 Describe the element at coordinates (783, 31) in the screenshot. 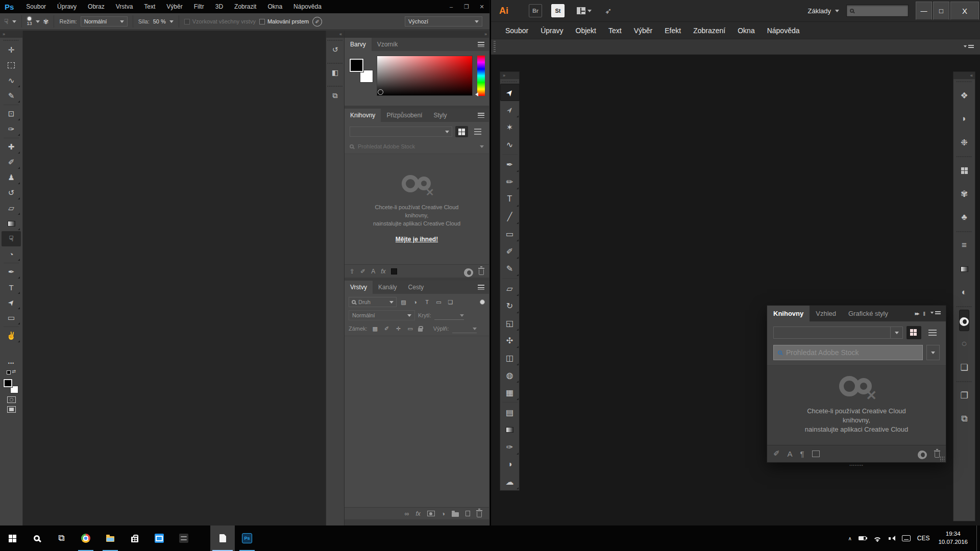

I see `ai-menu-n-pov-da: Nápověda` at that location.